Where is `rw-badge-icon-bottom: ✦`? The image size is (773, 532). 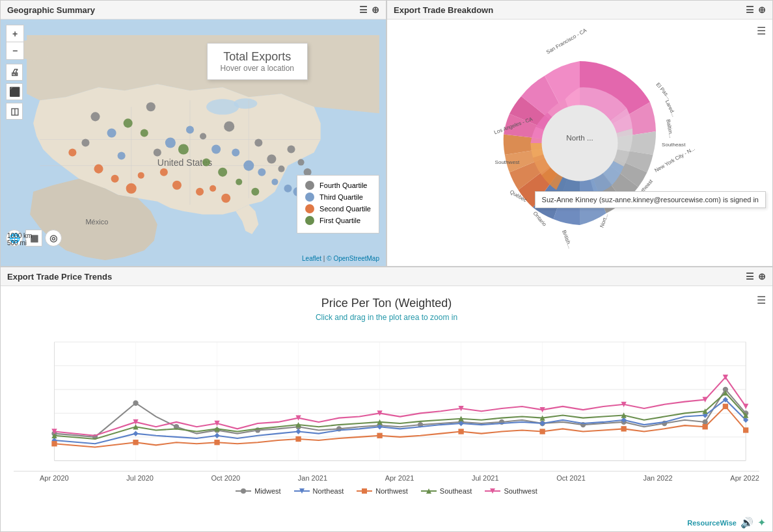
rw-badge-icon-bottom: ✦ is located at coordinates (761, 523).